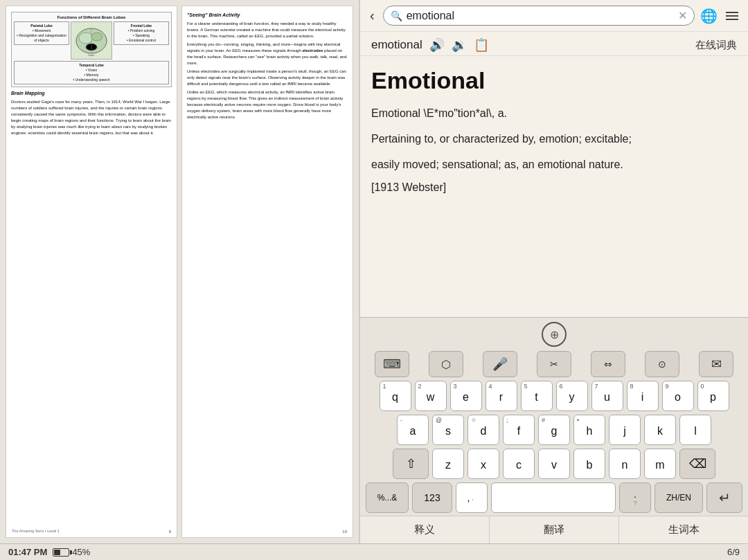  What do you see at coordinates (732, 16) in the screenshot?
I see `menu-button` at bounding box center [732, 16].